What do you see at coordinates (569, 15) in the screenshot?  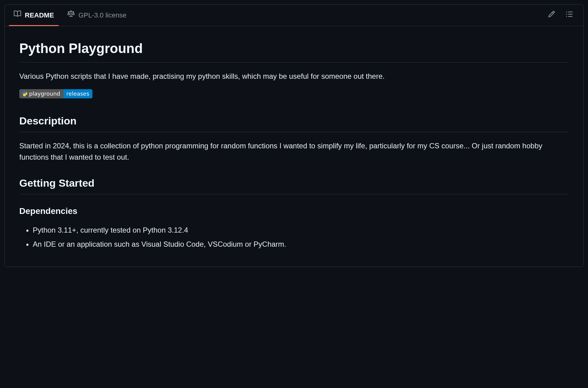 I see `outline-button` at bounding box center [569, 15].